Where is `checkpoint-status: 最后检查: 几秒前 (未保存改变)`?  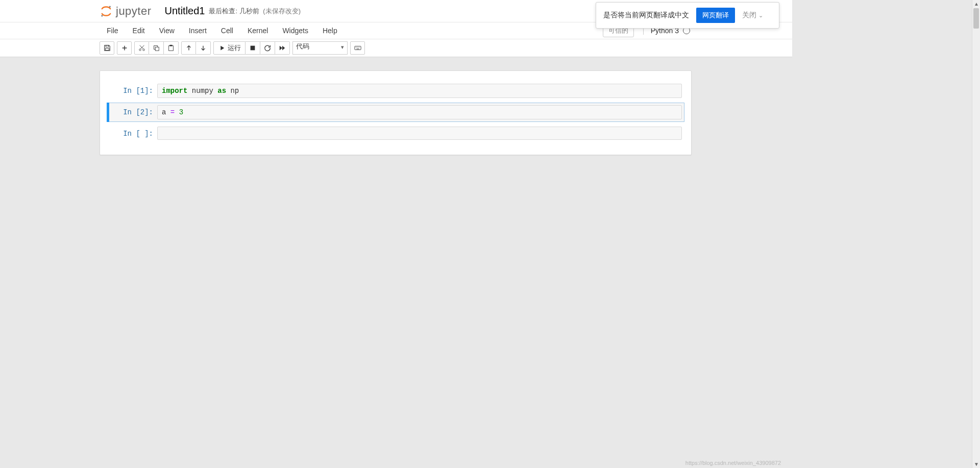 checkpoint-status: 最后检查: 几秒前 (未保存改变) is located at coordinates (255, 11).